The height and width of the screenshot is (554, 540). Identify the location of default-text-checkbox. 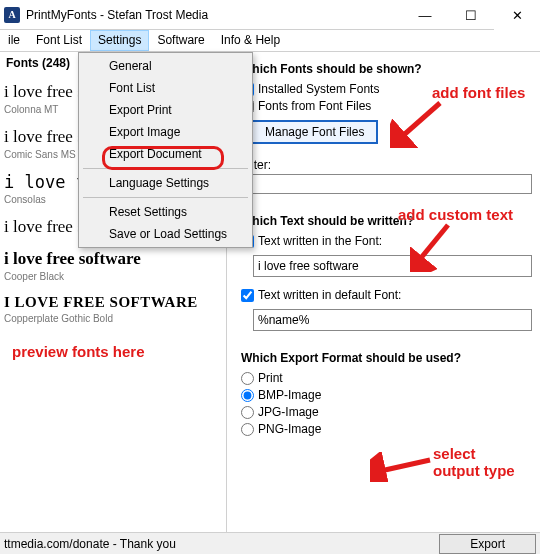
(248, 296).